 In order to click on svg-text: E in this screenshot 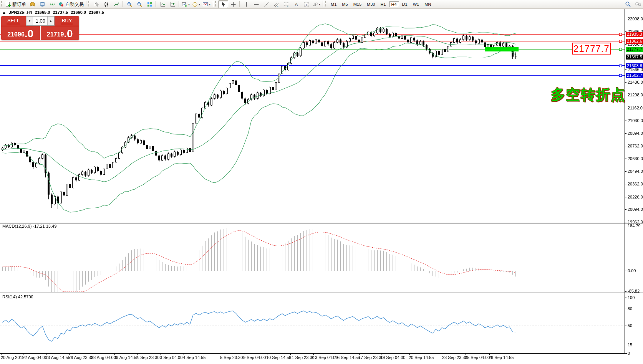, I will do `click(278, 6)`.